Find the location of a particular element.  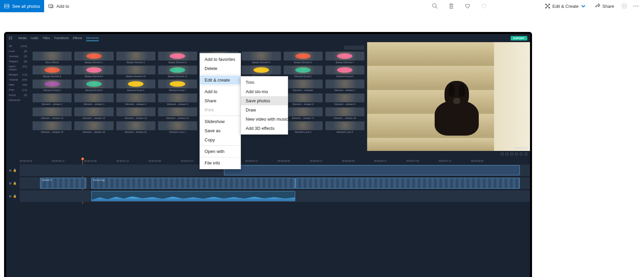

favorite-icon is located at coordinates (468, 6).